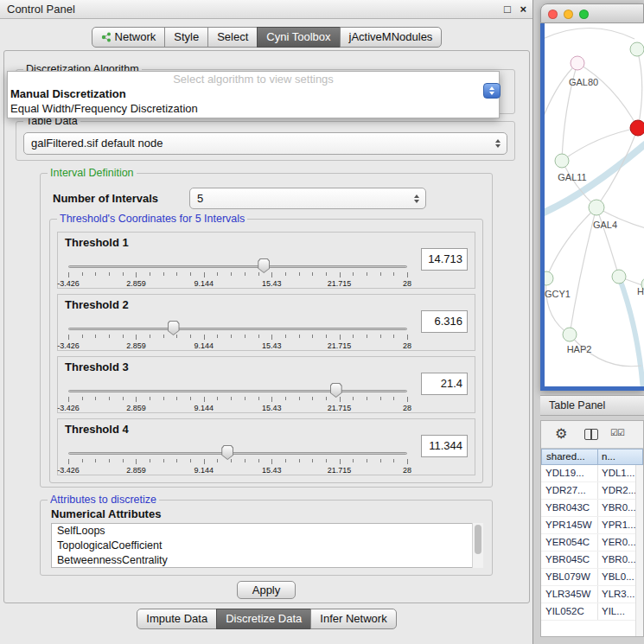 The height and width of the screenshot is (644, 644). Describe the element at coordinates (264, 619) in the screenshot. I see `bottom-tab-discretize-data: Discretize Data` at that location.